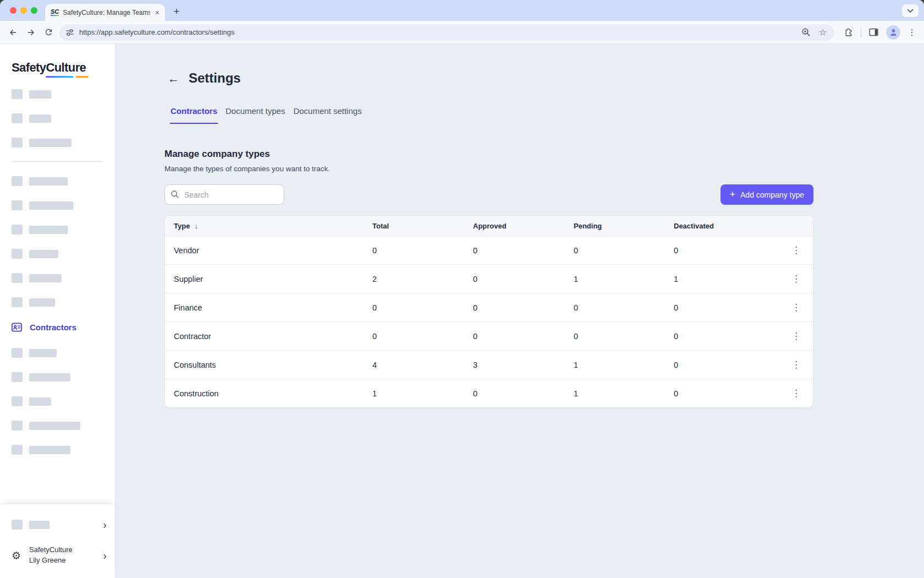  I want to click on tab-search-button, so click(910, 11).